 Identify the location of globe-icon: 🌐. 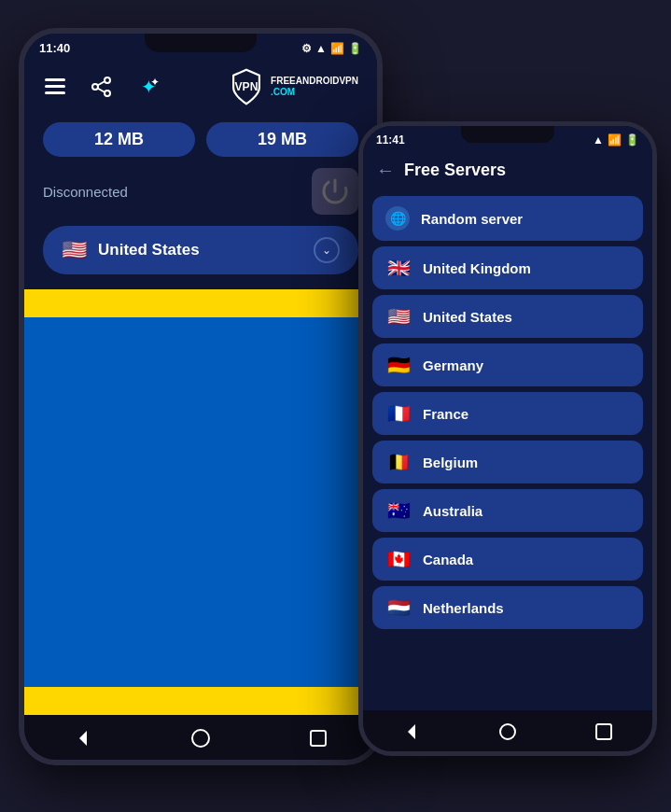
(398, 218).